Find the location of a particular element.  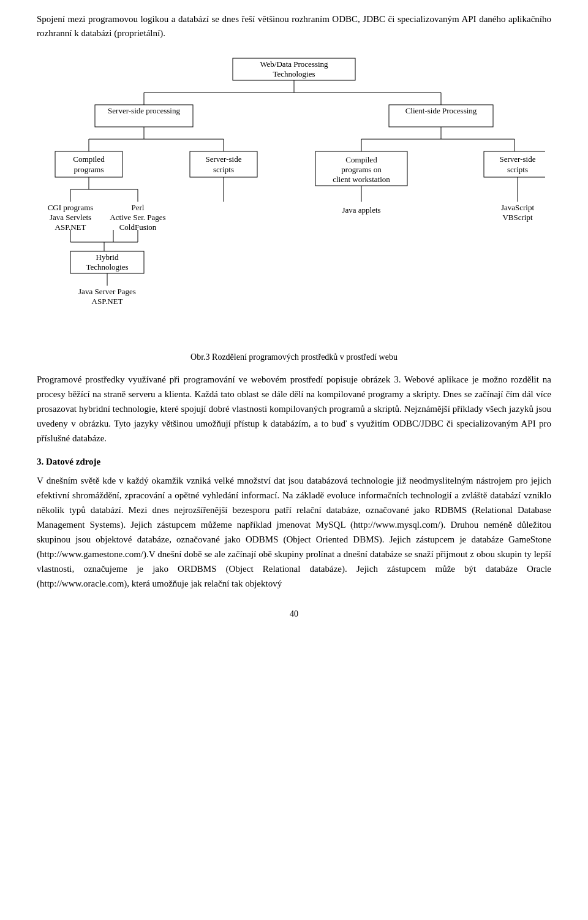

svg-text: Perl is located at coordinates (138, 207).